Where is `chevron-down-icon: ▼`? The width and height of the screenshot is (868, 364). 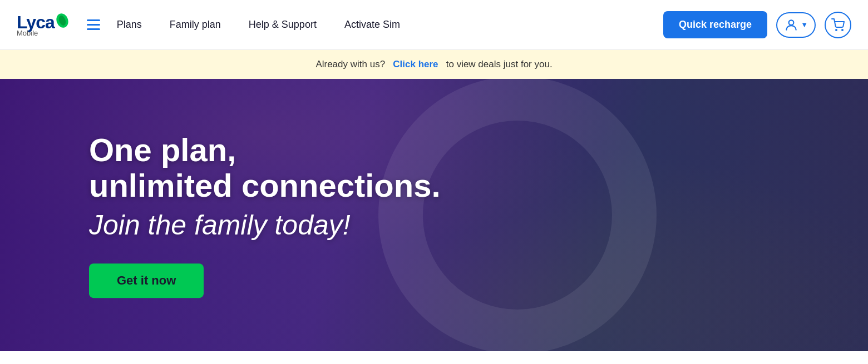
chevron-down-icon: ▼ is located at coordinates (805, 24).